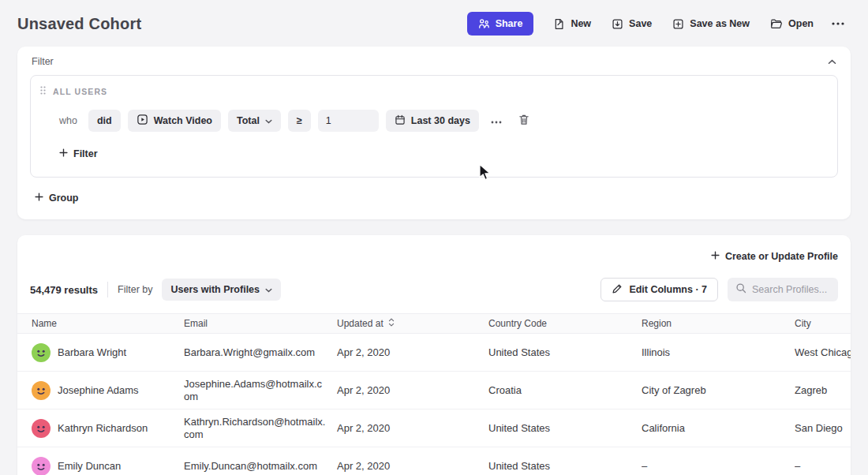 This screenshot has width=868, height=475. What do you see at coordinates (711, 24) in the screenshot?
I see `save-as-new-button: Save as New` at bounding box center [711, 24].